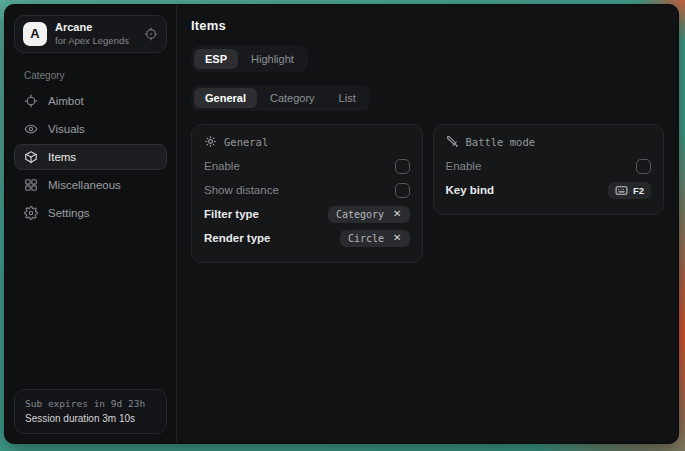  What do you see at coordinates (428, 26) in the screenshot?
I see `page-title: Items` at bounding box center [428, 26].